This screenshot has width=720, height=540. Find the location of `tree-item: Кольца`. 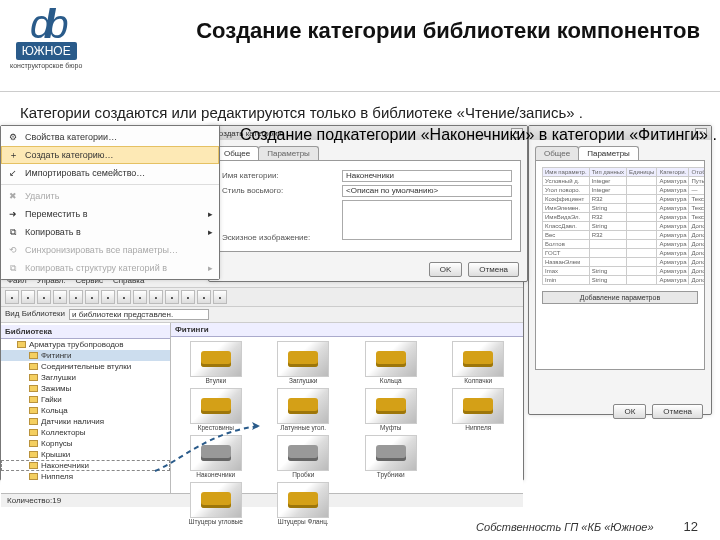

tree-item: Кольца is located at coordinates (86, 410).